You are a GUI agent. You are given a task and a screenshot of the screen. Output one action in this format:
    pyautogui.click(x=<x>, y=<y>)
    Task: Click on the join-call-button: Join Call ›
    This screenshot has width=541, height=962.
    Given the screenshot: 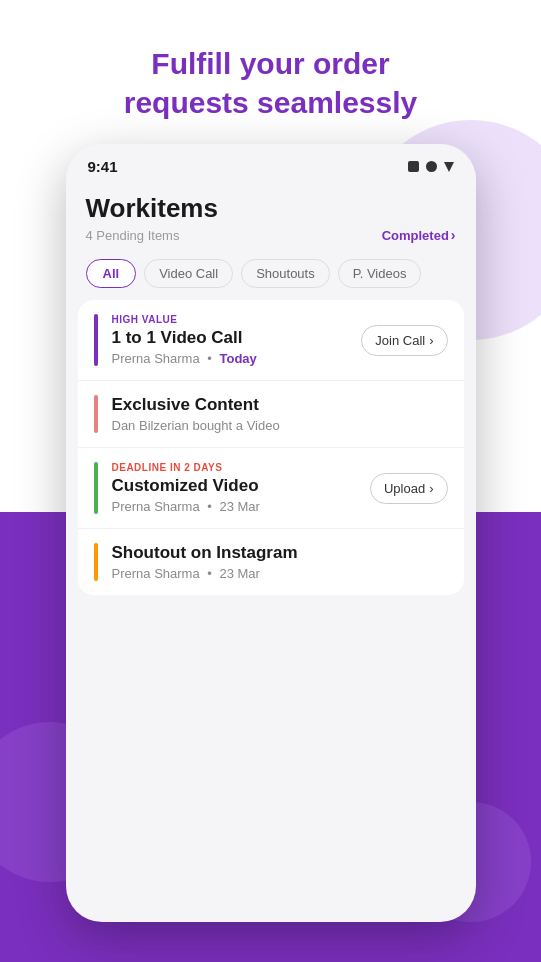 What is the action you would take?
    pyautogui.click(x=404, y=340)
    